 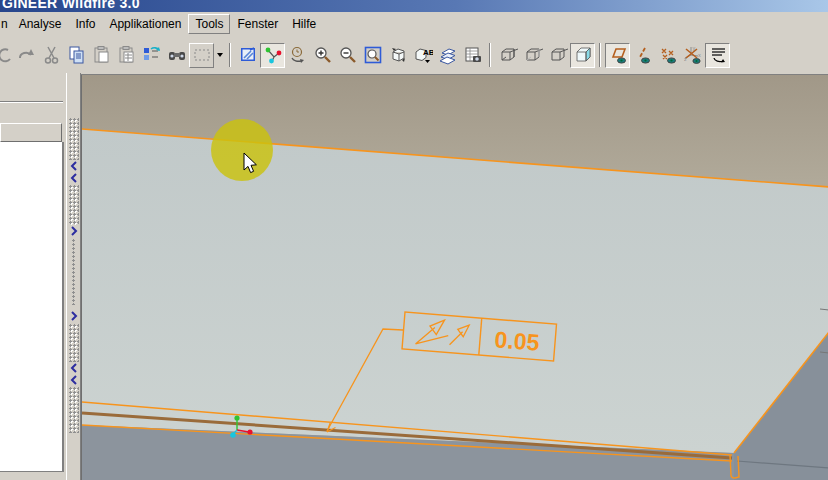 What do you see at coordinates (6, 24) in the screenshot?
I see `menu-item-fragment: n` at bounding box center [6, 24].